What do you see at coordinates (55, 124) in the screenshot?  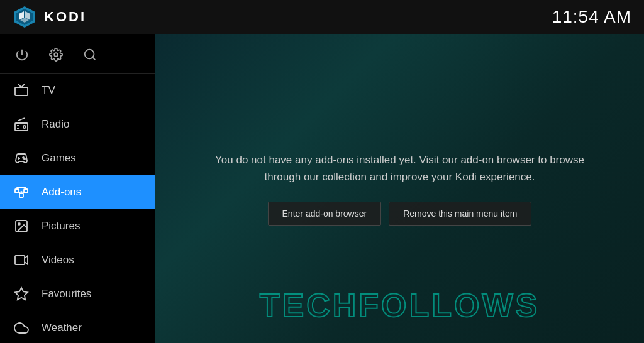 I see `sidebar-label-radio: Radio` at bounding box center [55, 124].